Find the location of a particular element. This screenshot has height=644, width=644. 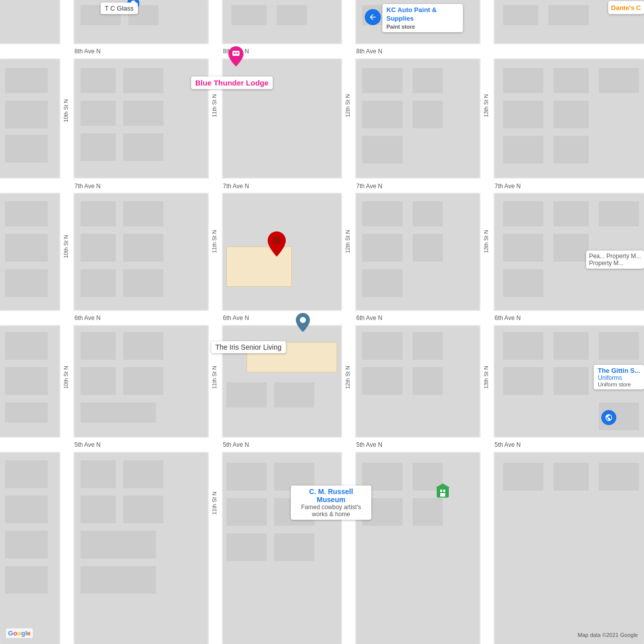

label-13th-st-n-r1: 13th St N is located at coordinates (486, 106).